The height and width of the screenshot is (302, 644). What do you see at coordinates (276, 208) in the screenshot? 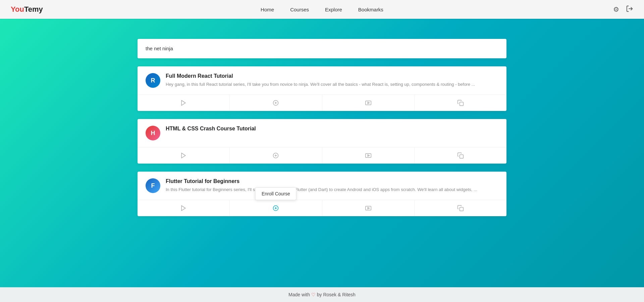
I see `add-button-flutter: Enroll Course` at bounding box center [276, 208].